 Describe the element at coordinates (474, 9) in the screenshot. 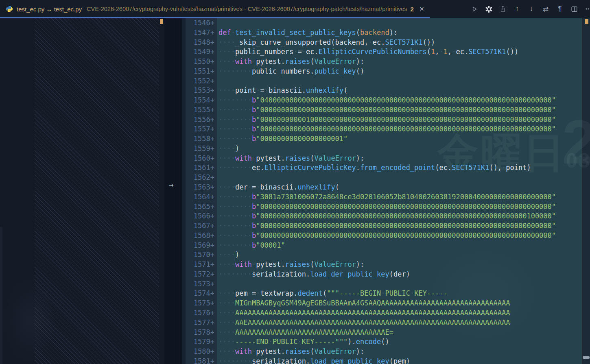

I see `run-icon` at that location.